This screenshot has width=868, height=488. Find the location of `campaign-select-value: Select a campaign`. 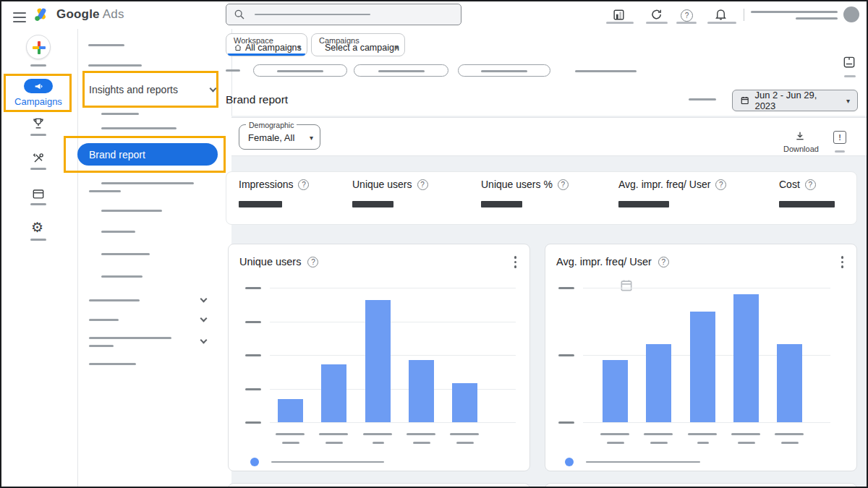

campaign-select-value: Select a campaign is located at coordinates (362, 48).